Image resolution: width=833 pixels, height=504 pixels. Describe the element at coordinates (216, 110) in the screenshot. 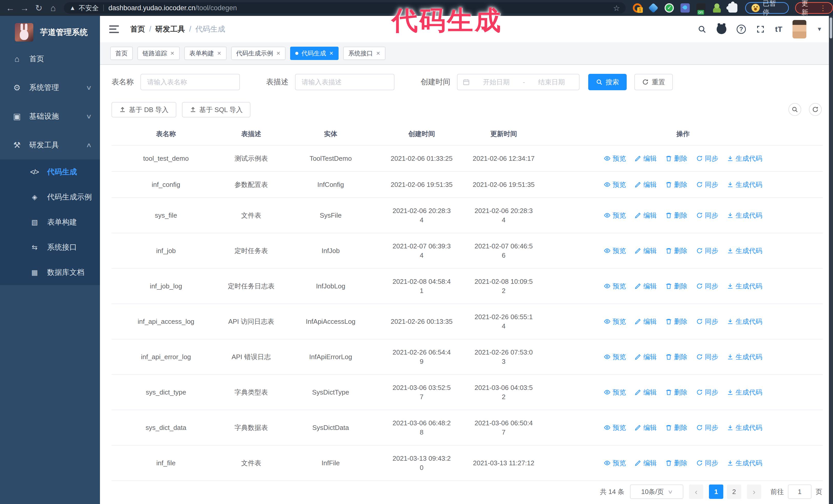

I see `import-sql-button: 基于 SQL 导入` at that location.